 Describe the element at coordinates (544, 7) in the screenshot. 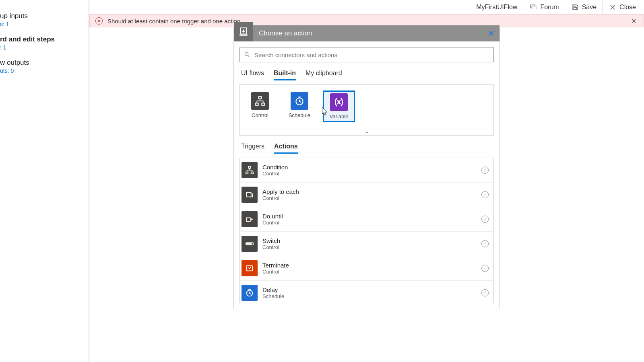

I see `forum-button: Forum` at that location.